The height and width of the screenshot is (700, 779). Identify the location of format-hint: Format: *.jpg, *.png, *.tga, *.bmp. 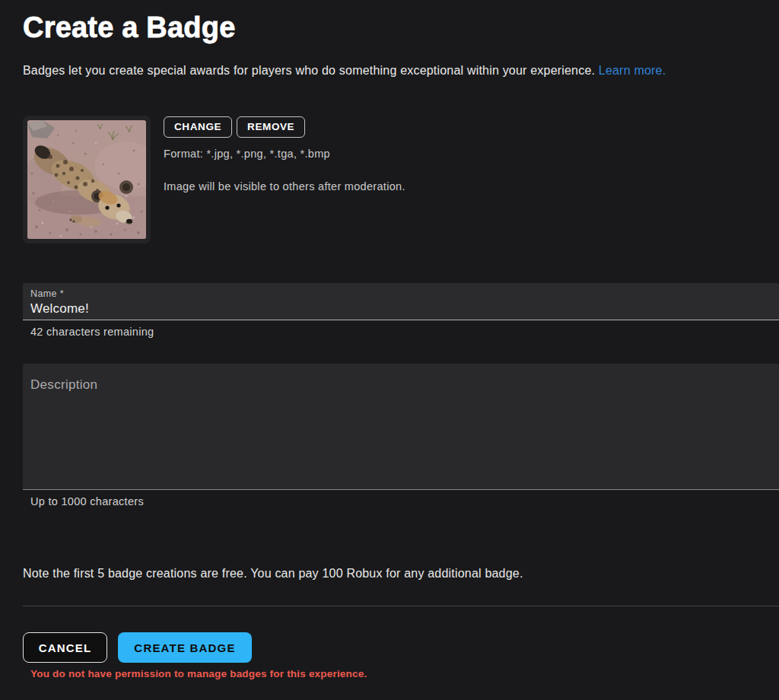
(285, 154).